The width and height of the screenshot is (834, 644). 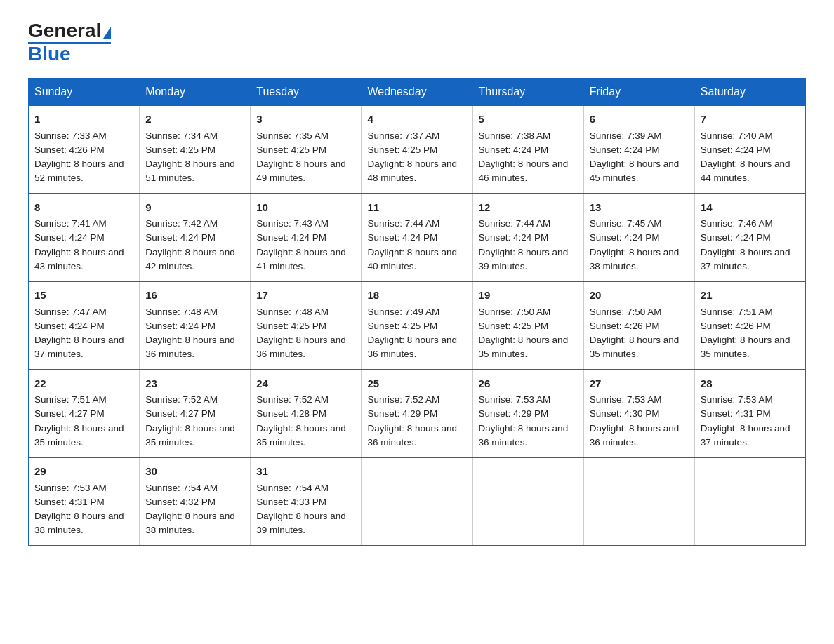 I want to click on day-number: 7, so click(x=750, y=119).